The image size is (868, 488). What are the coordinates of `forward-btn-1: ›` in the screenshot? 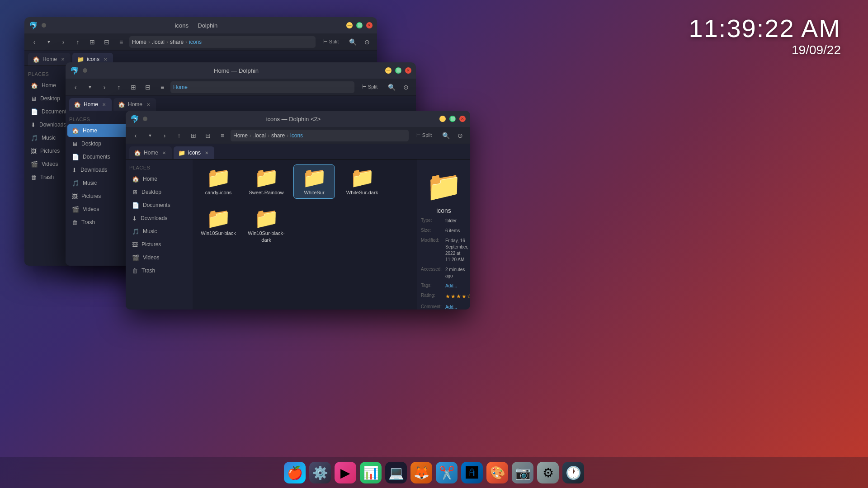 It's located at (63, 42).